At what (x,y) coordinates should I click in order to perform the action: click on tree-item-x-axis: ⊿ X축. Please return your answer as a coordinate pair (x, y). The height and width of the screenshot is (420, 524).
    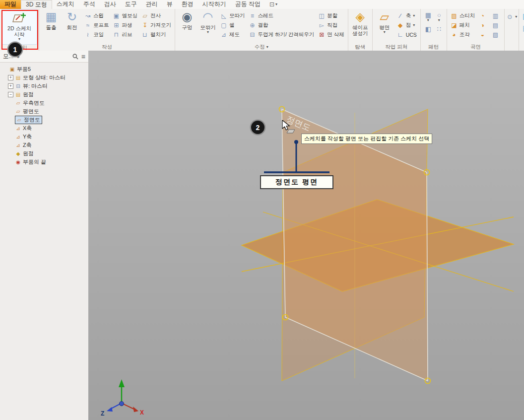
    Looking at the image, I should click on (45, 128).